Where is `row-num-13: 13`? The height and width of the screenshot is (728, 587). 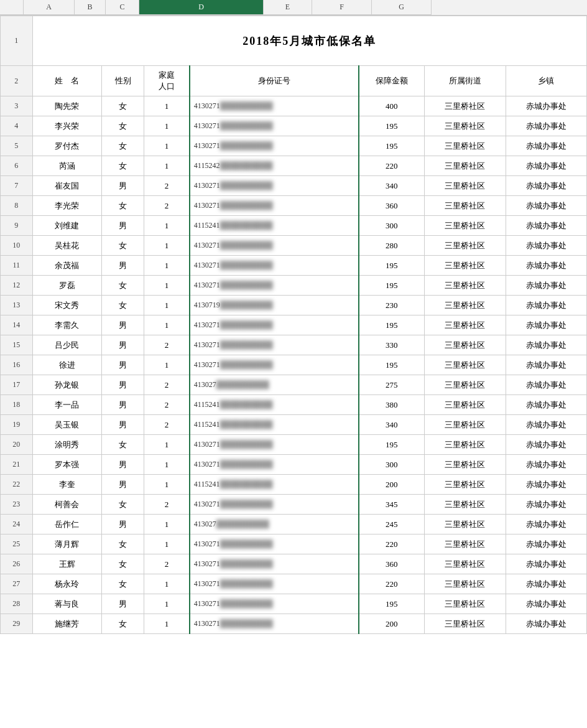 row-num-13: 13 is located at coordinates (17, 306).